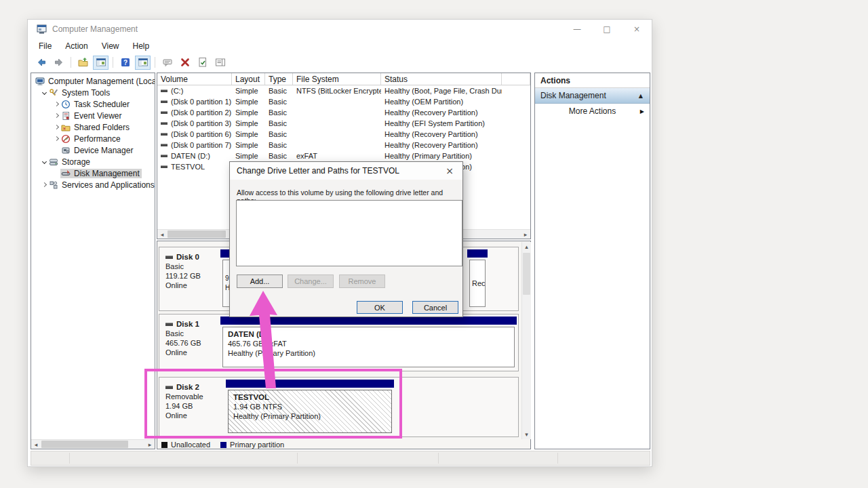 This screenshot has height=488, width=868. What do you see at coordinates (45, 46) in the screenshot?
I see `menu-file: File` at bounding box center [45, 46].